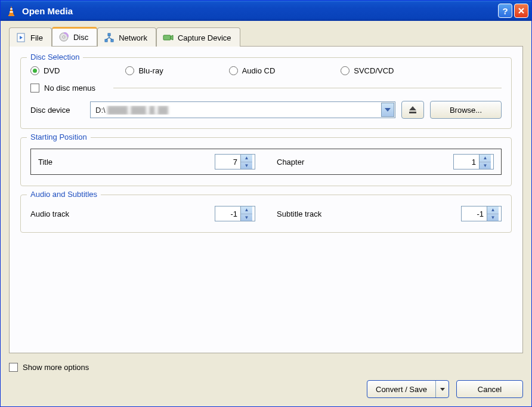  Describe the element at coordinates (388, 110) in the screenshot. I see `combo-dropdown-arrow` at that location.